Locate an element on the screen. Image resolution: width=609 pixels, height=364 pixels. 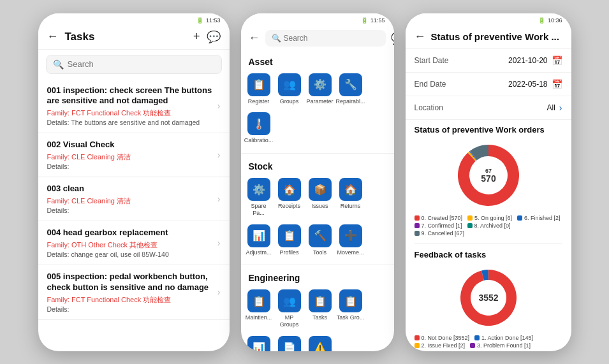
menu-item: 📋 Profiles is located at coordinates (290, 240).